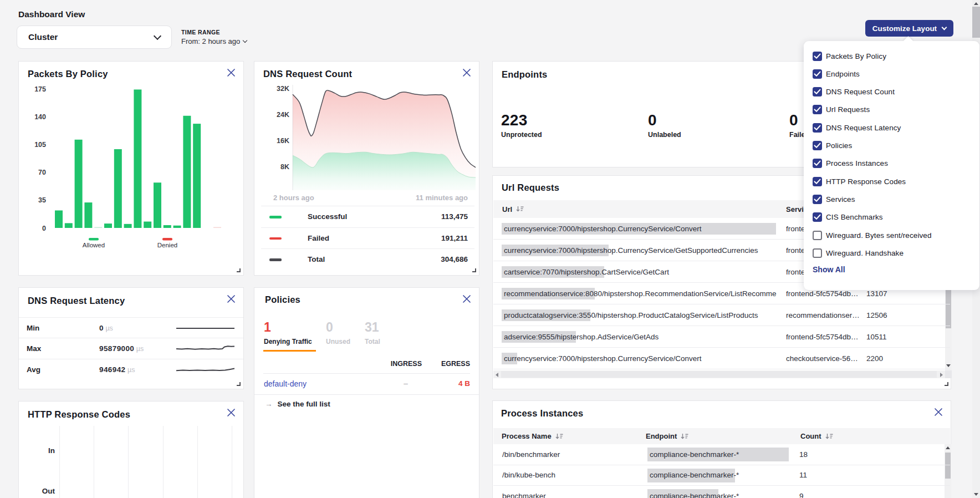  I want to click on scroll-down-icon, so click(976, 495).